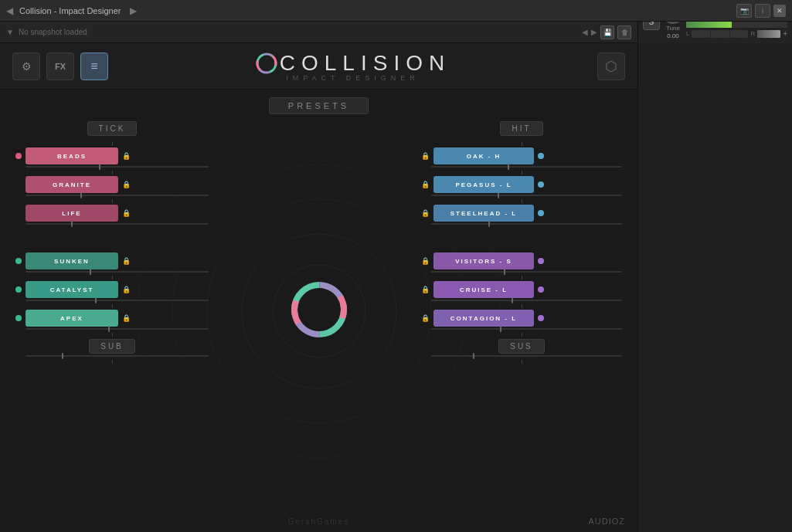 This screenshot has width=792, height=532. I want to click on tune-value: 0.00, so click(673, 36).